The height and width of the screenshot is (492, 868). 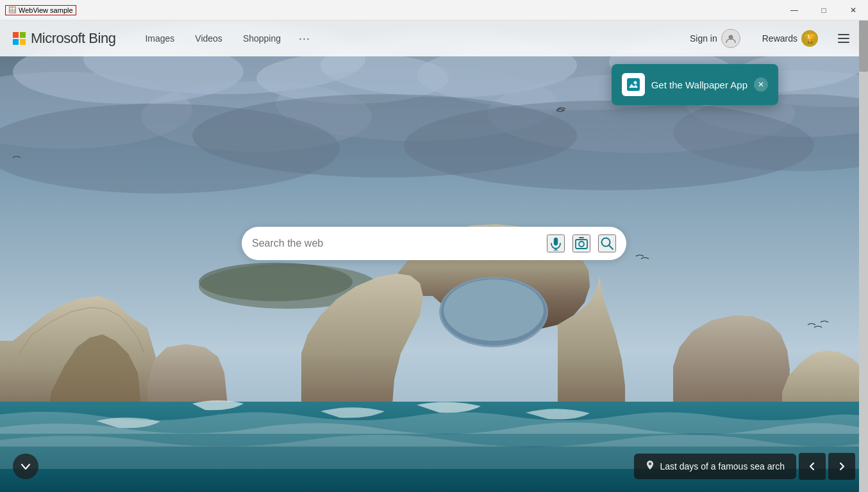 What do you see at coordinates (581, 243) in the screenshot?
I see `visual-search-button` at bounding box center [581, 243].